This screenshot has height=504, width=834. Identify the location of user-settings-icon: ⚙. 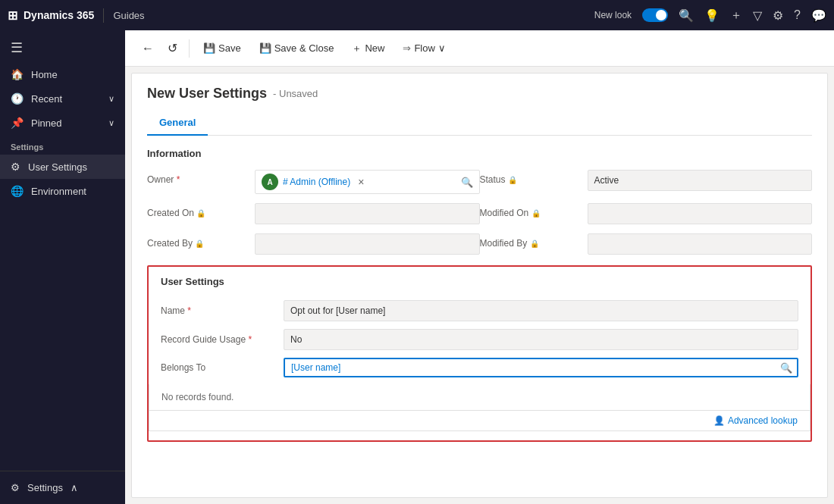
(15, 167).